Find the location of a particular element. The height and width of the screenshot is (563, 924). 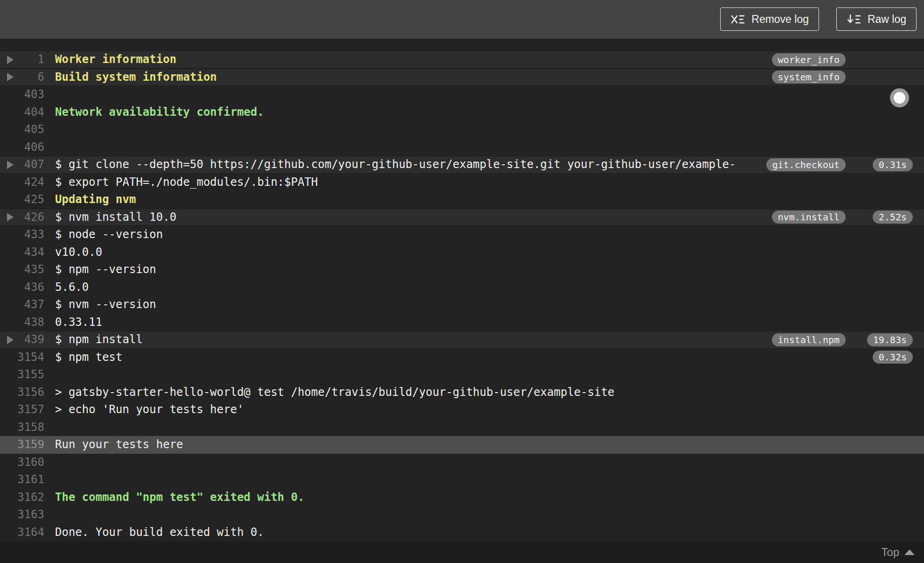

log-row: 6 Build system information system_info is located at coordinates (462, 77).